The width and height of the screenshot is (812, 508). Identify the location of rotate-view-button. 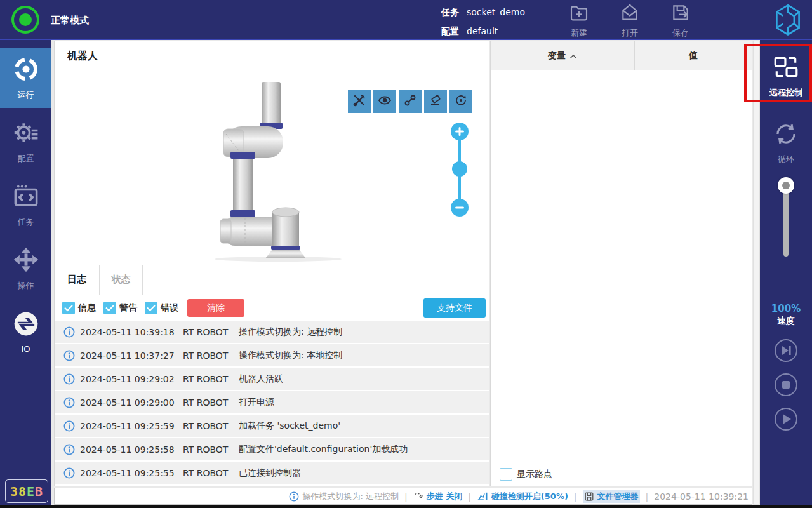
(461, 102).